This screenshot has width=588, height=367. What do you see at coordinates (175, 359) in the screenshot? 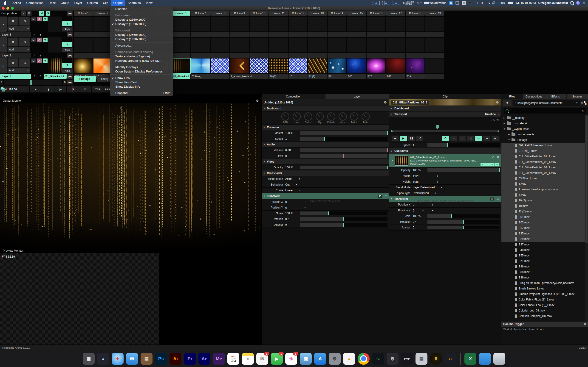
I see `dock-icon-illustrator: Ai` at bounding box center [175, 359].